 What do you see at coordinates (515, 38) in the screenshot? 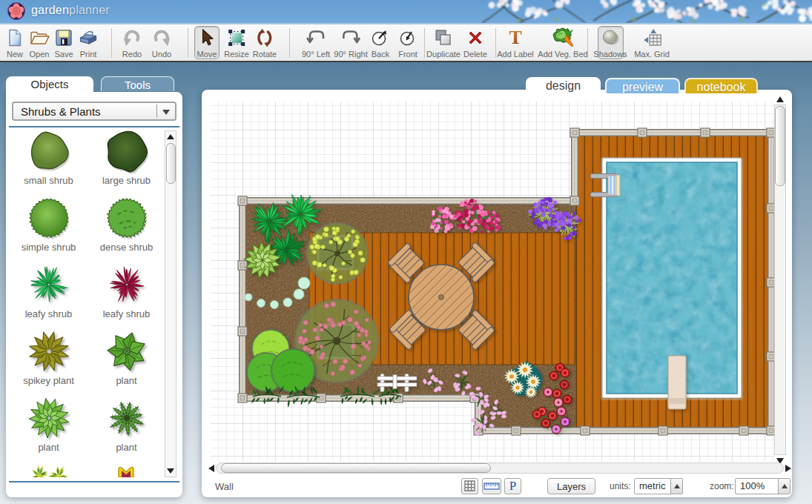
I see `svg-text: T` at bounding box center [515, 38].